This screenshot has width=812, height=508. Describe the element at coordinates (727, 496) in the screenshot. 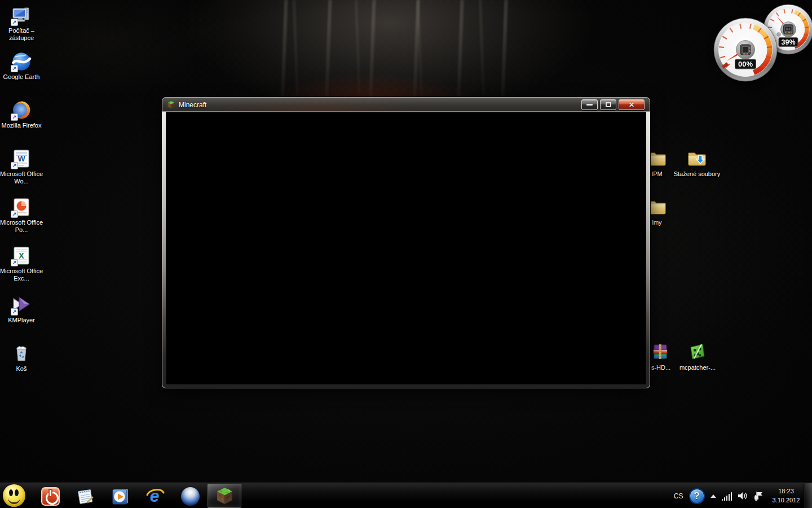

I see `network-signal-icon` at that location.